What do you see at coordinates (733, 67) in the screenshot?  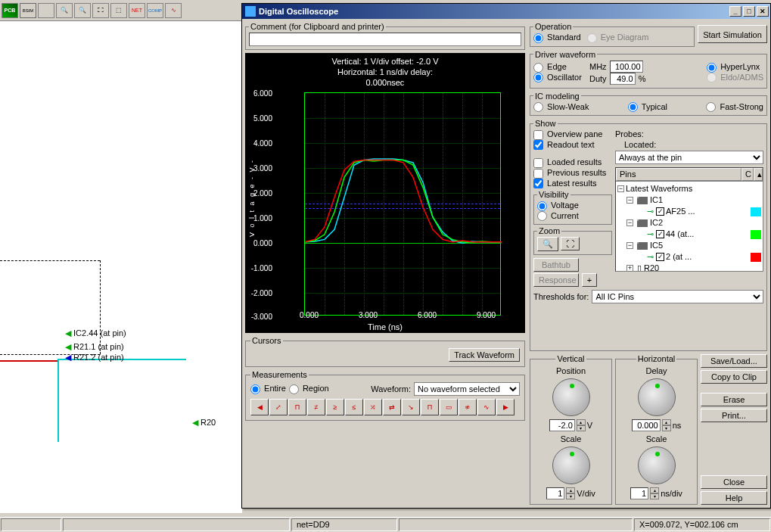 I see `hyperlynx-radio: HyperLynx` at bounding box center [733, 67].